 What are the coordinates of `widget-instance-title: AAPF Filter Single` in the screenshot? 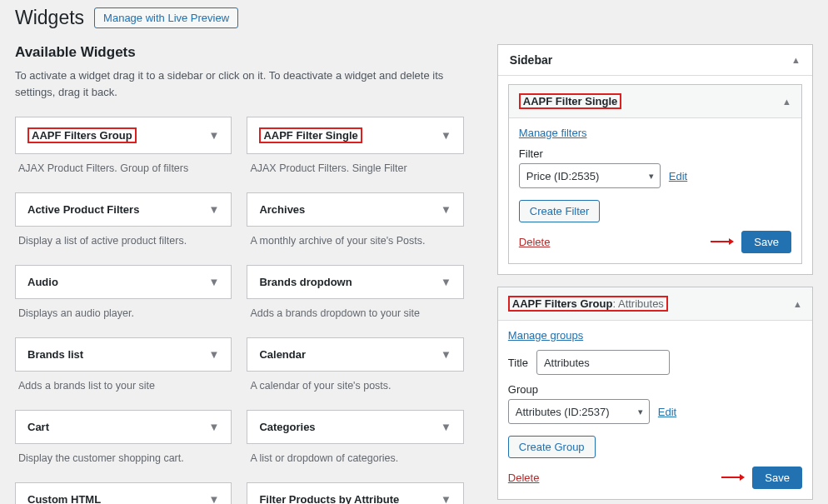 It's located at (570, 102).